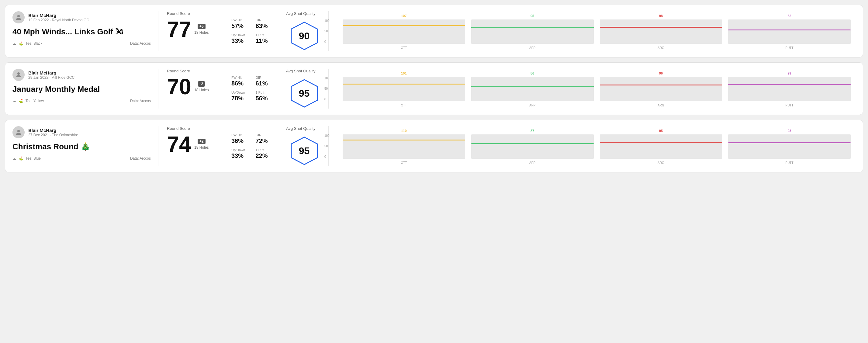  I want to click on bar-value-ott: 107, so click(404, 16).